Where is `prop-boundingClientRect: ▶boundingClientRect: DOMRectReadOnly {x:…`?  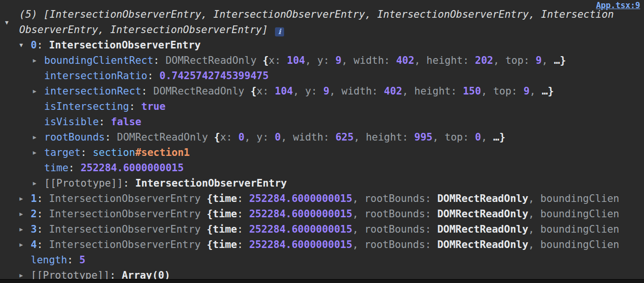 prop-boundingClientRect: ▶boundingClientRect: DOMRectReadOnly {x:… is located at coordinates (322, 60).